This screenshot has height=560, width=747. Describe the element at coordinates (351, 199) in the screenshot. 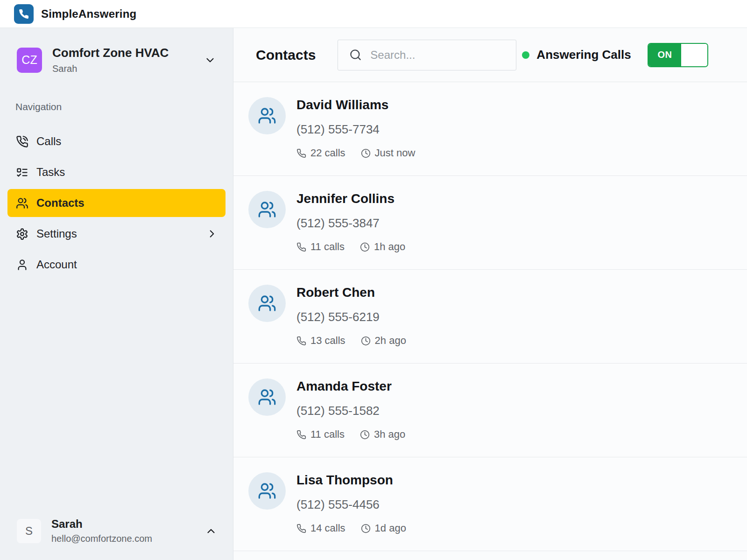

I see `contact-name: Jennifer Collins` at that location.